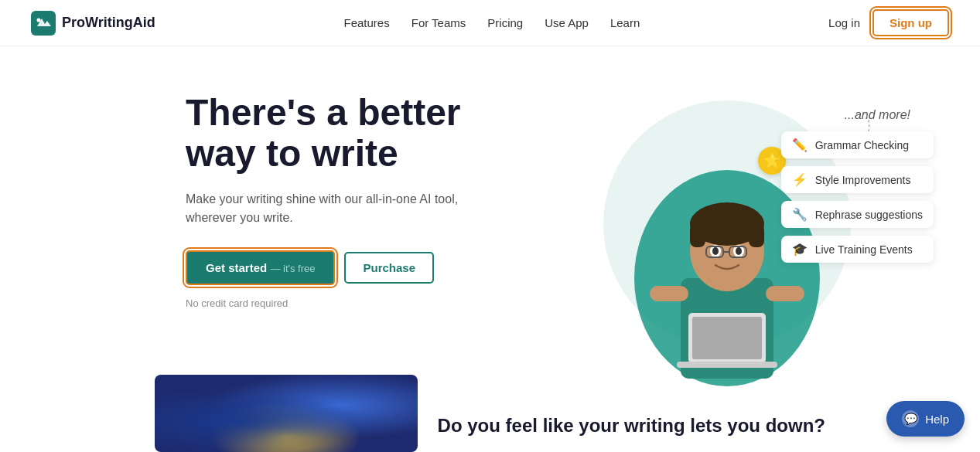 The height and width of the screenshot is (452, 980). What do you see at coordinates (889, 23) in the screenshot?
I see `nav-actions: Log in Sign up` at bounding box center [889, 23].